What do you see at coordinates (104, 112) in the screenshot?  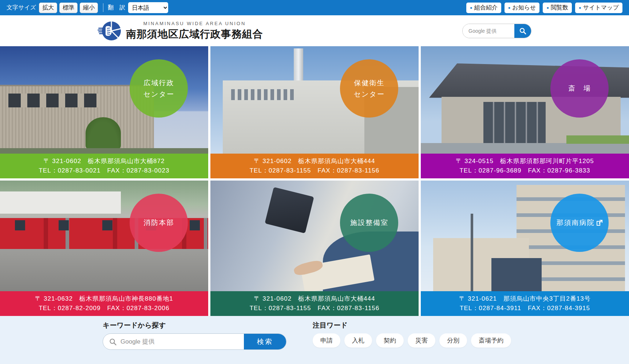 I see `facility-tile-regional-admin-center: 広域行政 センター 〒 321-0602 栃木県那須烏山市大桶872 TEL：0…` at bounding box center [104, 112].